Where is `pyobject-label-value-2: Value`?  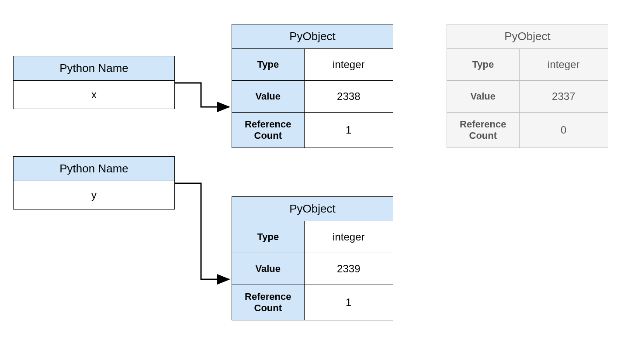
pyobject-label-value-2: Value is located at coordinates (268, 269).